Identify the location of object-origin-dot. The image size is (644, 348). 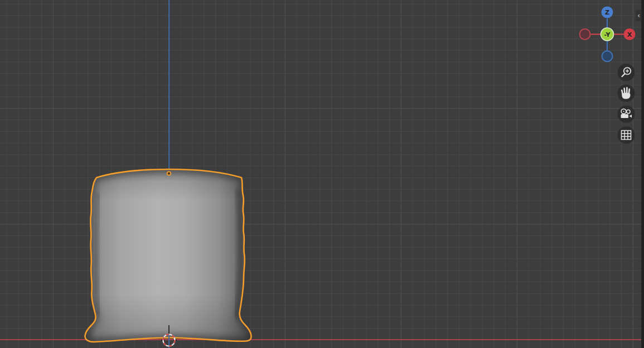
(169, 173).